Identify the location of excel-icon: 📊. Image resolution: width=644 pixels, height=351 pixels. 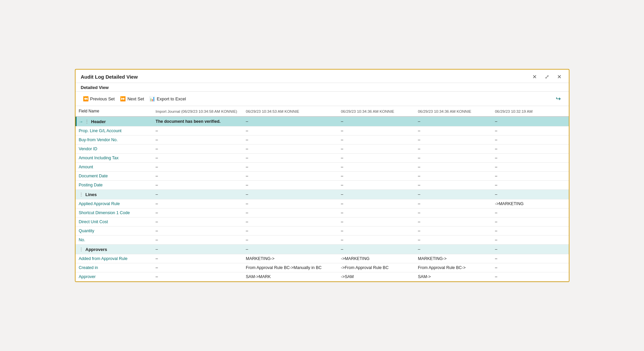
(152, 99).